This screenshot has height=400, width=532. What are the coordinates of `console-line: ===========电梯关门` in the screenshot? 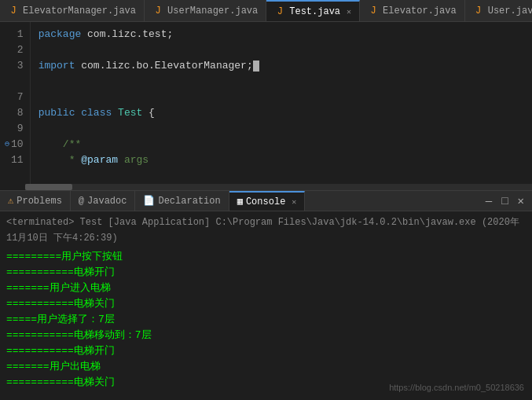 It's located at (266, 304).